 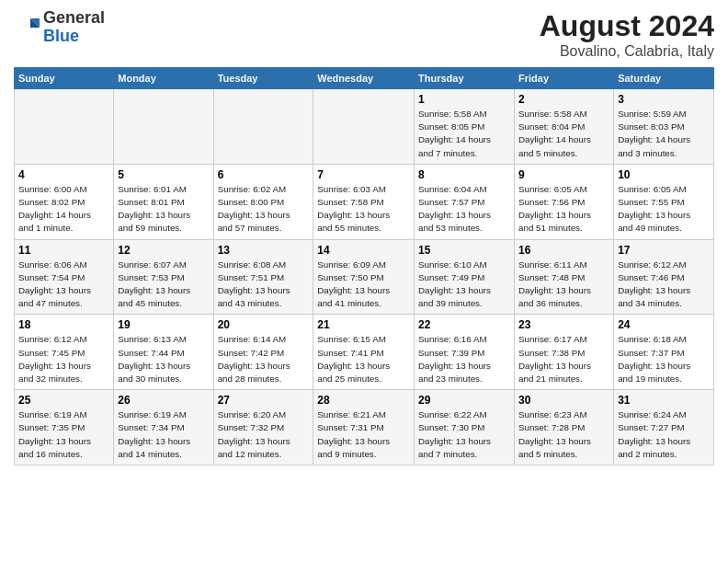 What do you see at coordinates (164, 175) in the screenshot?
I see `day-number: 5` at bounding box center [164, 175].